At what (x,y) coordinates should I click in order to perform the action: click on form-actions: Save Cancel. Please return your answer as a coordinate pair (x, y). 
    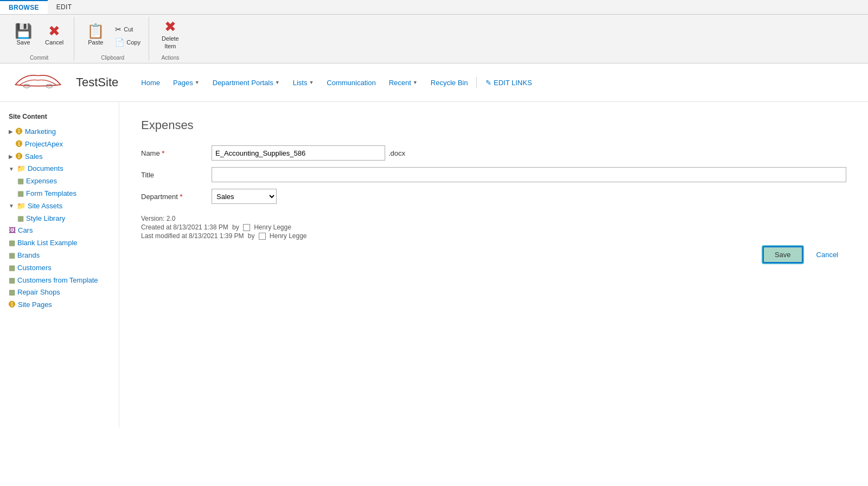
    Looking at the image, I should click on (494, 255).